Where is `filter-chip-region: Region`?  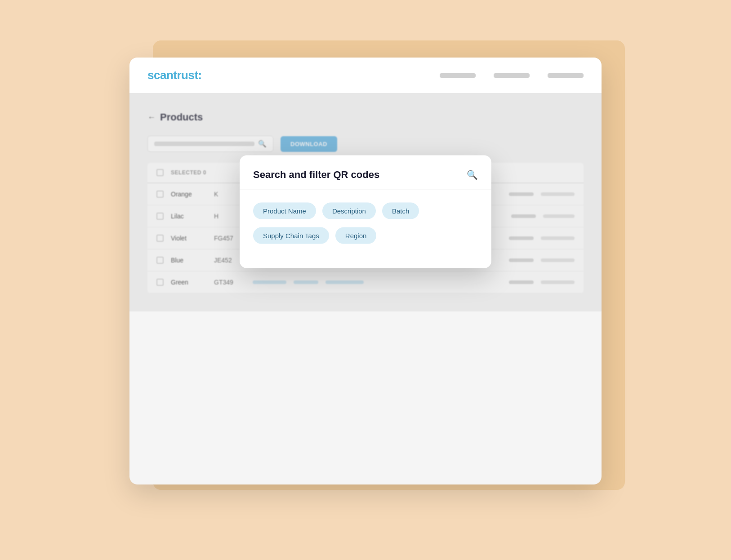 filter-chip-region: Region is located at coordinates (356, 236).